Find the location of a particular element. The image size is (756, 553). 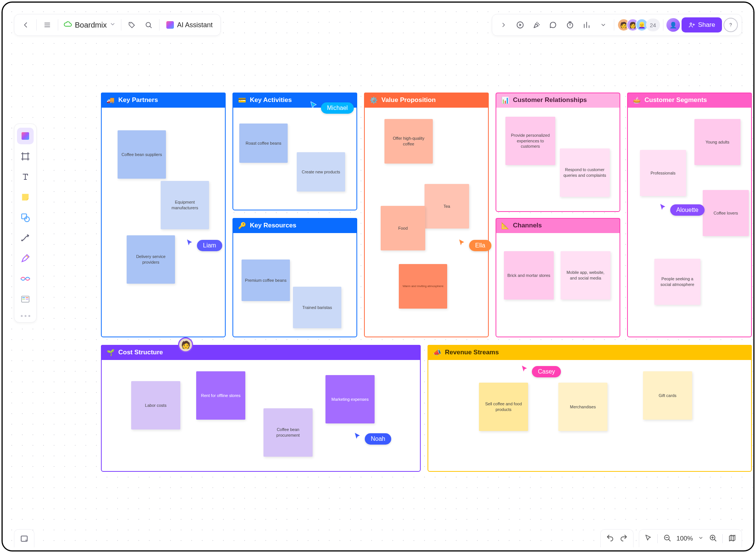

board-title-dropdown: Boardmix is located at coordinates (90, 25).